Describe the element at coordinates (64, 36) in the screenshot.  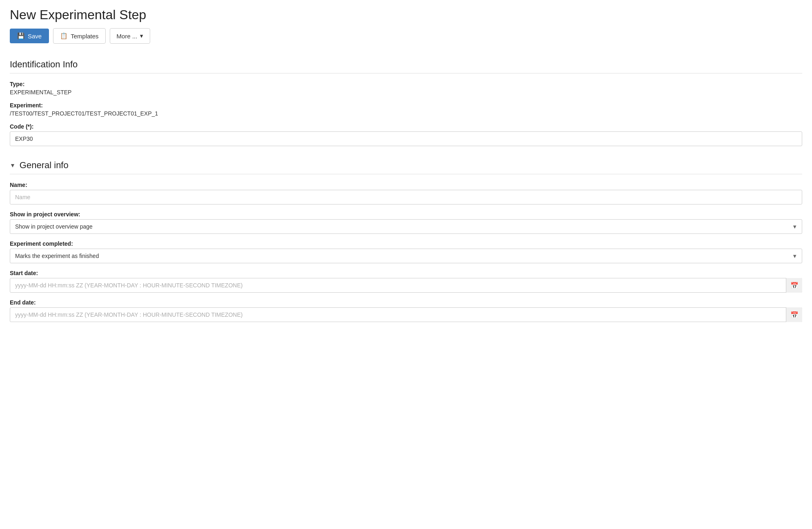
I see `templates-icon: 📋` at that location.